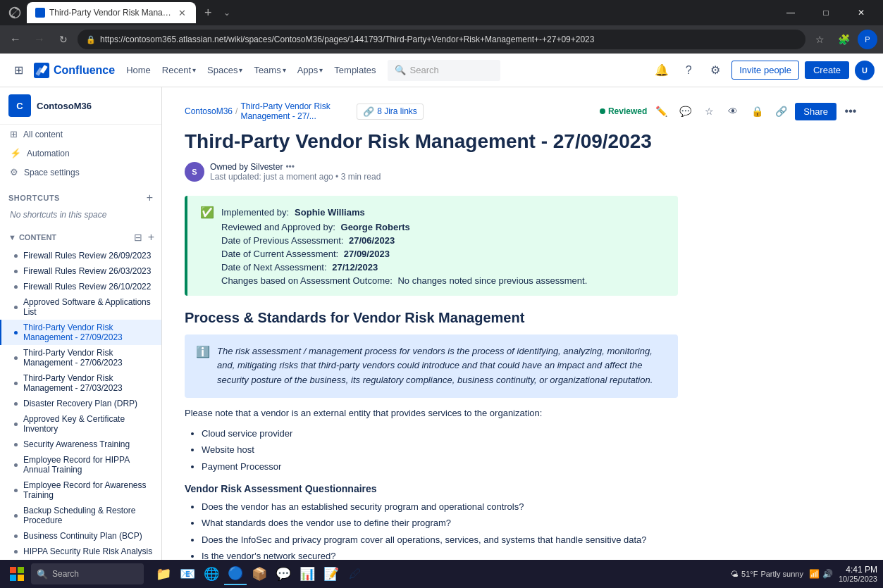 This screenshot has width=883, height=588. What do you see at coordinates (709, 111) in the screenshot?
I see `star-button: ☆` at bounding box center [709, 111].